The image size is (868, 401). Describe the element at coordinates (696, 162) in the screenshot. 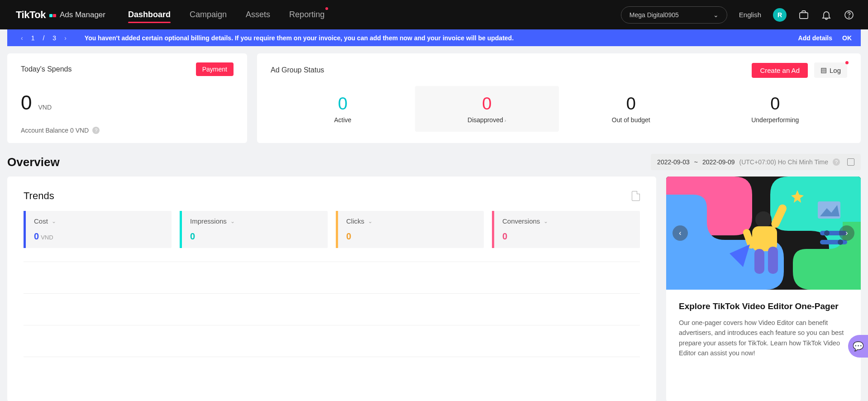

I see `date-sep: ~` at that location.